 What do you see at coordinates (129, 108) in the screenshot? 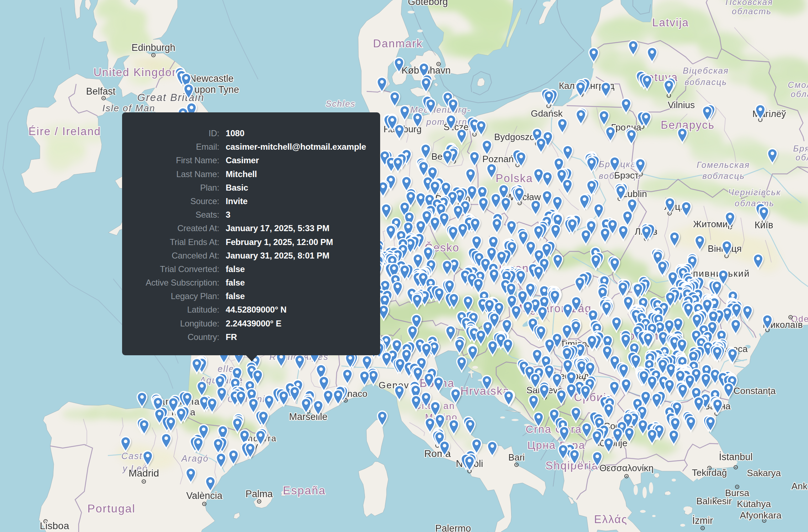
I see `svg-text: Isle of Man` at bounding box center [129, 108].